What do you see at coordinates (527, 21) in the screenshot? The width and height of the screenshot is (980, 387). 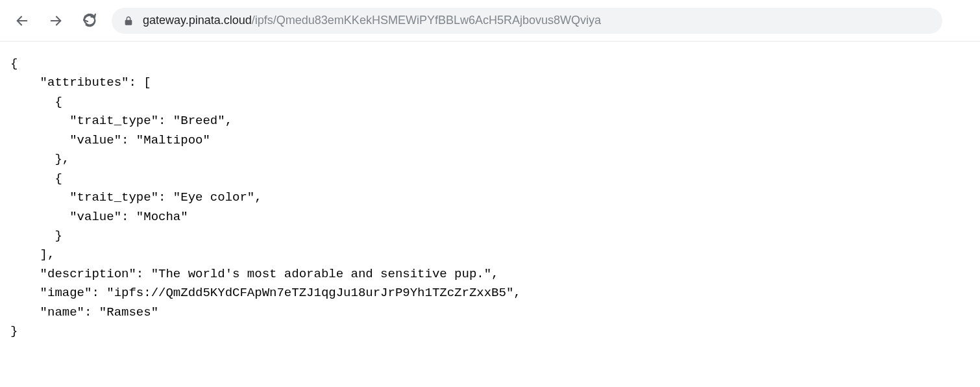 I see `address-bar: gateway.pinata.cloud/ipfs/Qmedu83emKKekH…` at bounding box center [527, 21].